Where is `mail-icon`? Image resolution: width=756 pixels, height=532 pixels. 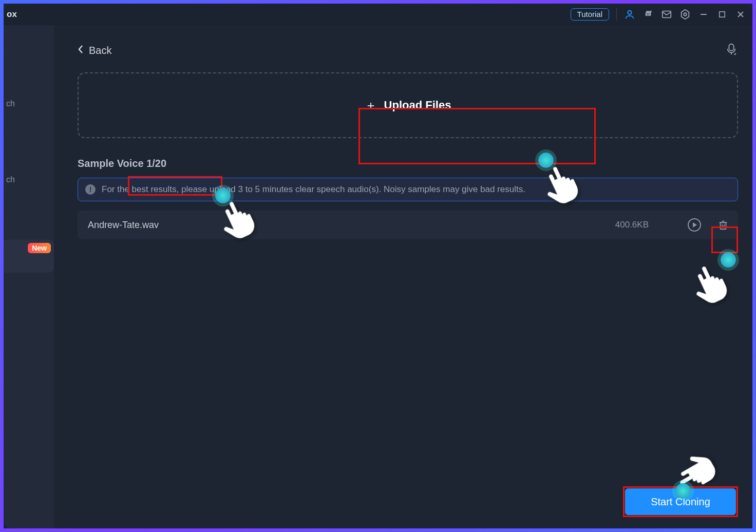 mail-icon is located at coordinates (667, 14).